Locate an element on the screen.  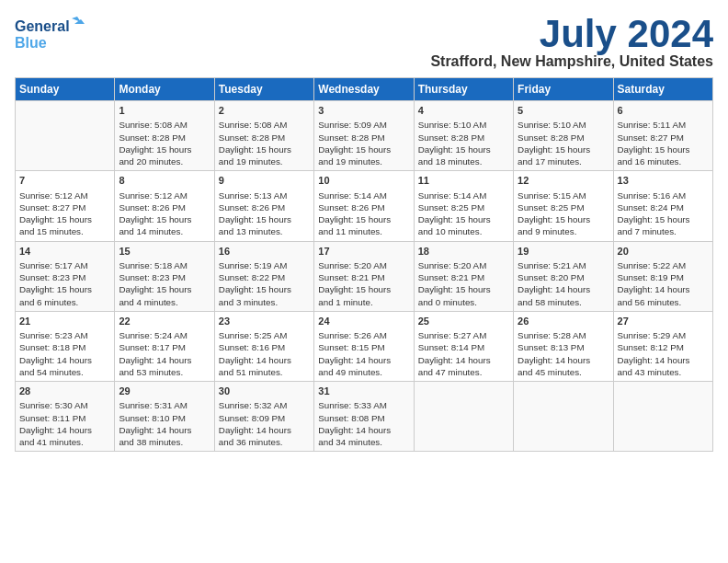
day-number: 31 is located at coordinates (364, 392).